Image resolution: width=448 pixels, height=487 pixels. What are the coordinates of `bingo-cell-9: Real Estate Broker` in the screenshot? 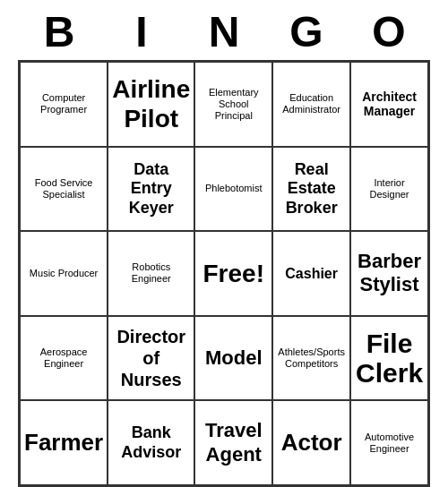 It's located at (312, 190).